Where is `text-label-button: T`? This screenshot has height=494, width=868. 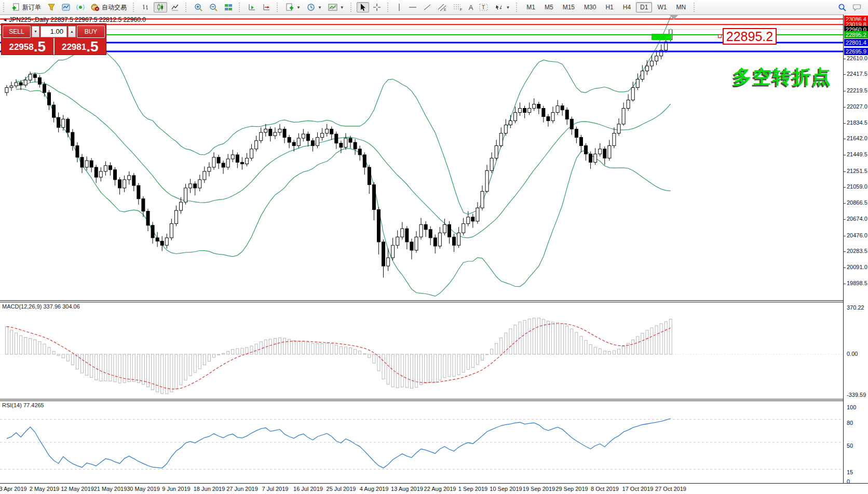
text-label-button: T is located at coordinates (484, 7).